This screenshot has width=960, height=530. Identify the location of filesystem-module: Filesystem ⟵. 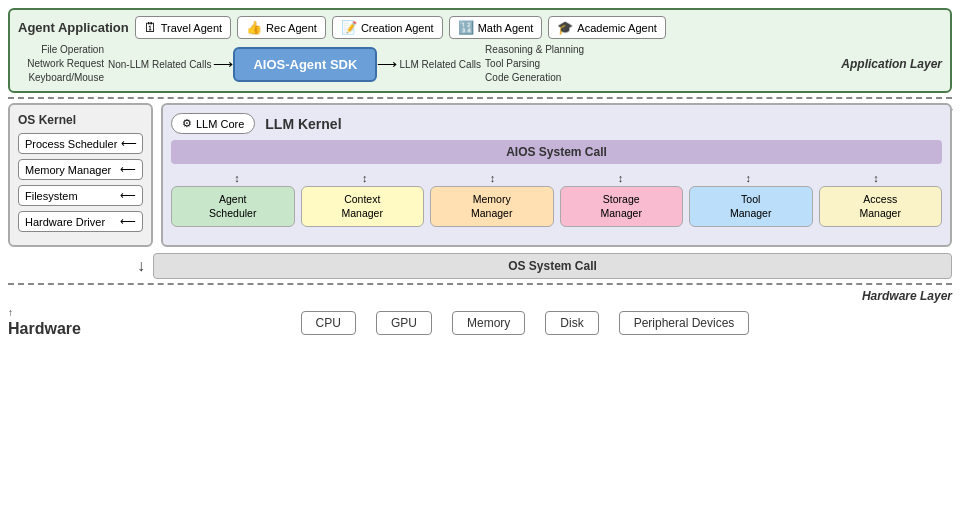
(80, 196).